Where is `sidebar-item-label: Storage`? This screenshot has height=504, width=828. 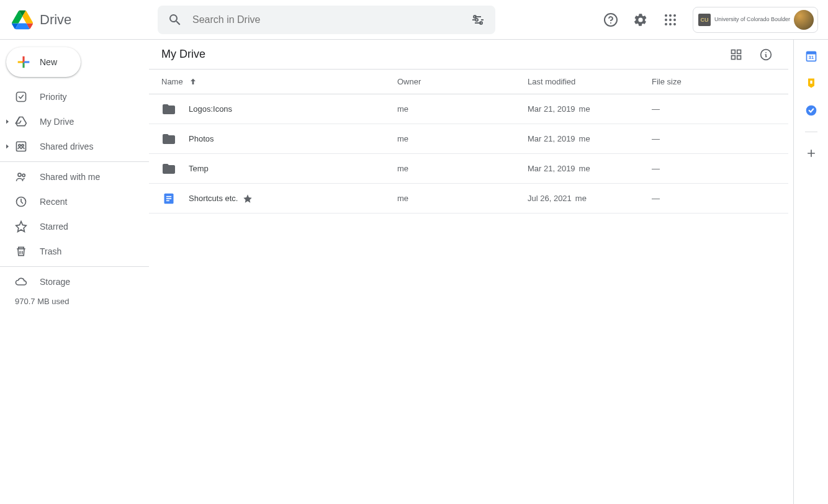 sidebar-item-label: Storage is located at coordinates (55, 282).